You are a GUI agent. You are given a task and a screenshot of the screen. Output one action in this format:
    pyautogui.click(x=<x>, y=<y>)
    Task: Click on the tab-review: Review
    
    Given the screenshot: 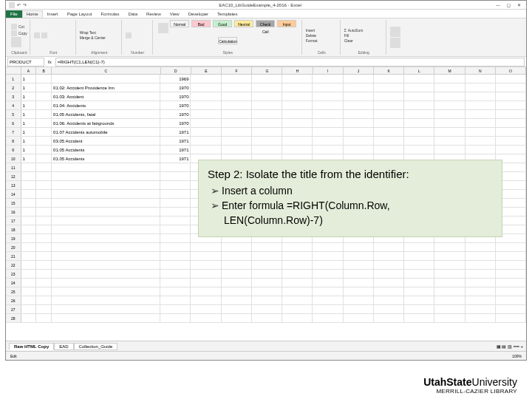 What is the action you would take?
    pyautogui.click(x=154, y=14)
    